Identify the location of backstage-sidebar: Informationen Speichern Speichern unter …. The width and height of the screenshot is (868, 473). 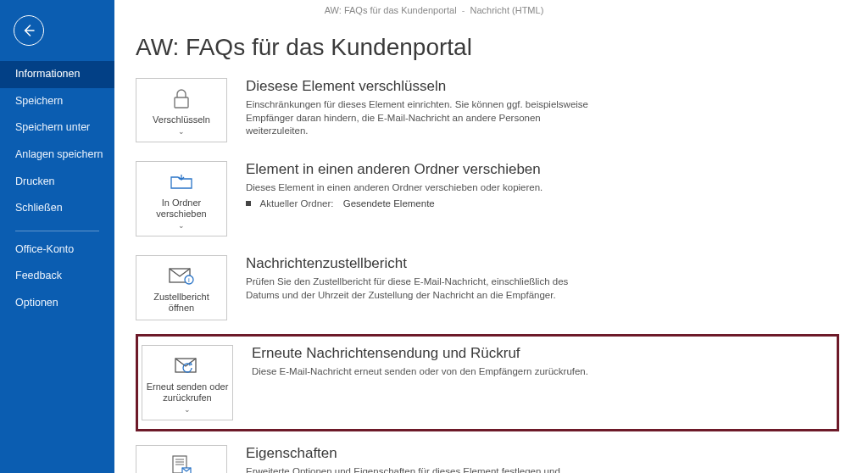
(58, 236).